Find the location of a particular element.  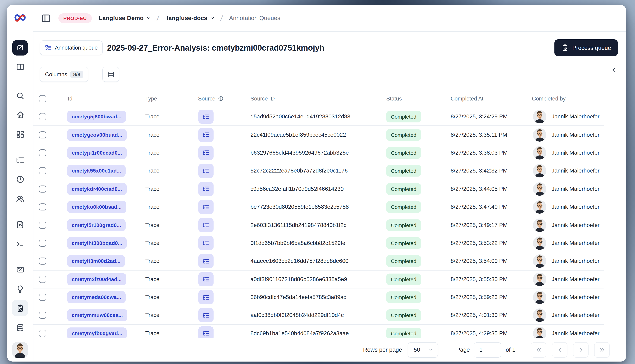

row-id-chip: cmetym2fz00d4ad... is located at coordinates (97, 279).